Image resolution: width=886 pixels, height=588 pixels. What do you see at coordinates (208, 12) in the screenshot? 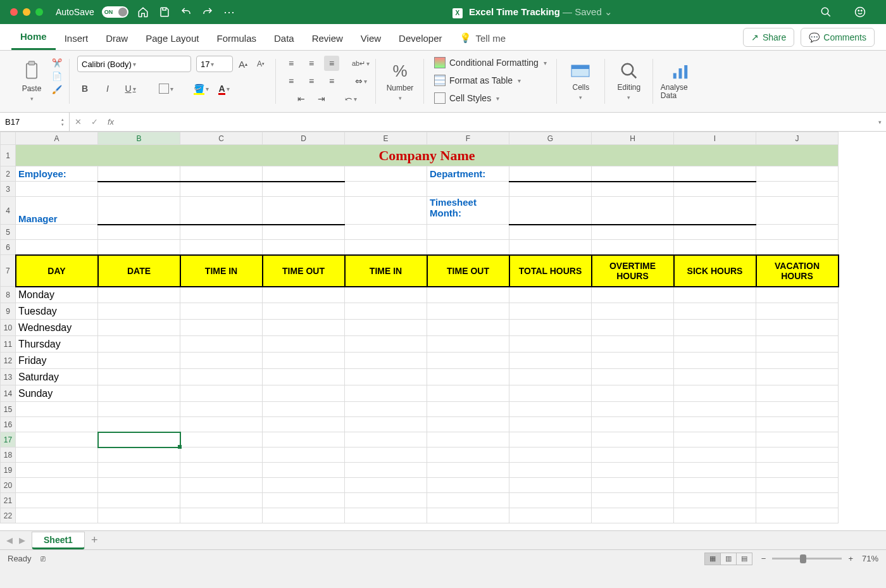
I see `redo-icon` at bounding box center [208, 12].